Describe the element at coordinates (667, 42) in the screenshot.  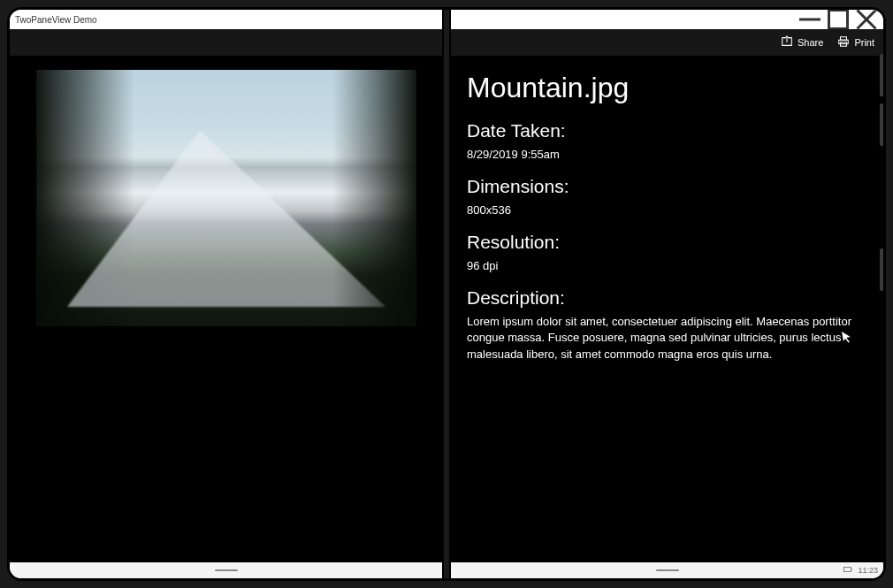
I see `toolbar-right: Share Print` at that location.